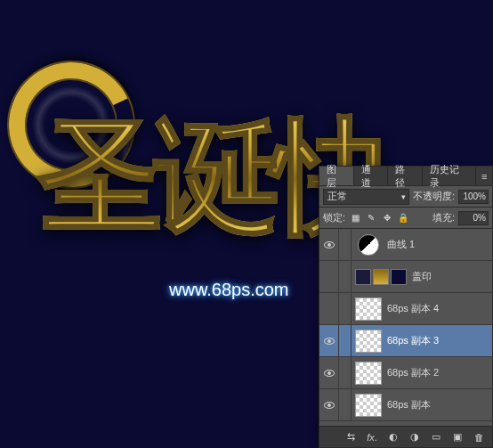 The image size is (493, 448). What do you see at coordinates (230, 290) in the screenshot?
I see `watermark: www.68ps.com` at bounding box center [230, 290].